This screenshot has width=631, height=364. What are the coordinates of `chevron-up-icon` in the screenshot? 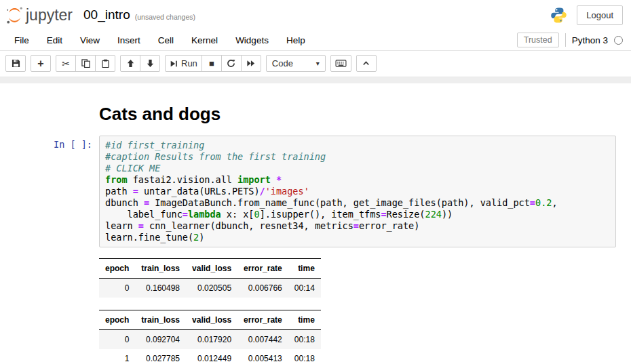 It's located at (366, 64).